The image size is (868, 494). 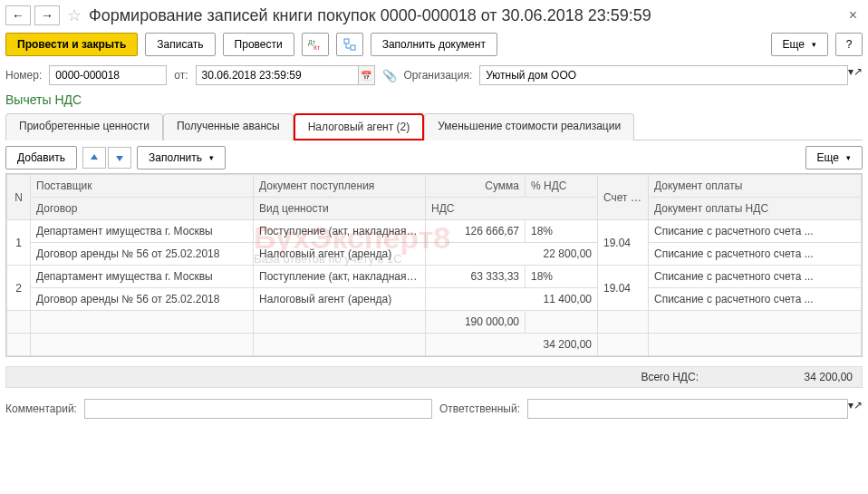 What do you see at coordinates (367, 75) in the screenshot?
I see `calendar-icon: 📅` at bounding box center [367, 75].